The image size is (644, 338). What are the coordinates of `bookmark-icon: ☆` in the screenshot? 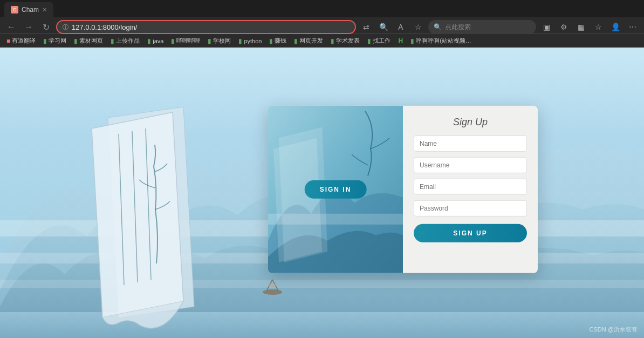 It's located at (418, 27).